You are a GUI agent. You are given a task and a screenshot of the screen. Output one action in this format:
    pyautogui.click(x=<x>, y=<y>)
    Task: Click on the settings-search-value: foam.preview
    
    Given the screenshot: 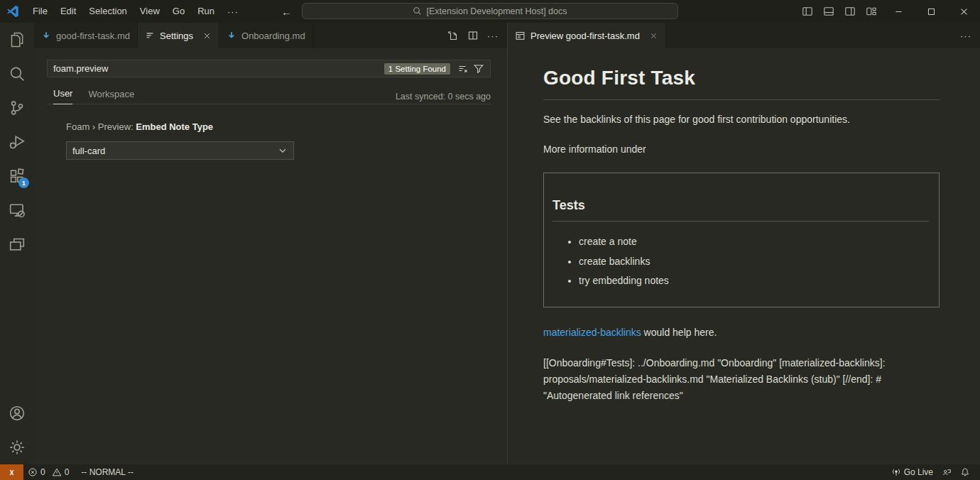 What is the action you would take?
    pyautogui.click(x=219, y=68)
    